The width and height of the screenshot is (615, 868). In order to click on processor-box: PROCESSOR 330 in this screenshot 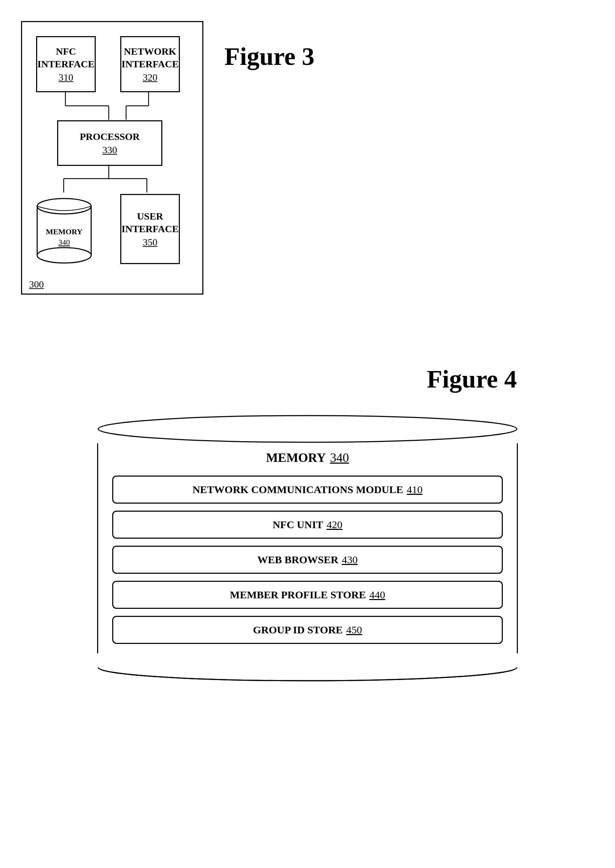, I will do `click(110, 143)`.